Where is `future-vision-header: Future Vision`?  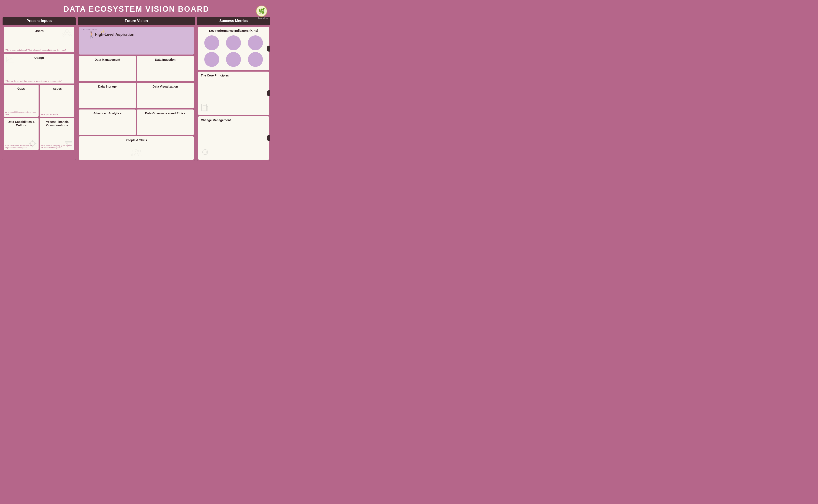 future-vision-header: Future Vision is located at coordinates (136, 21).